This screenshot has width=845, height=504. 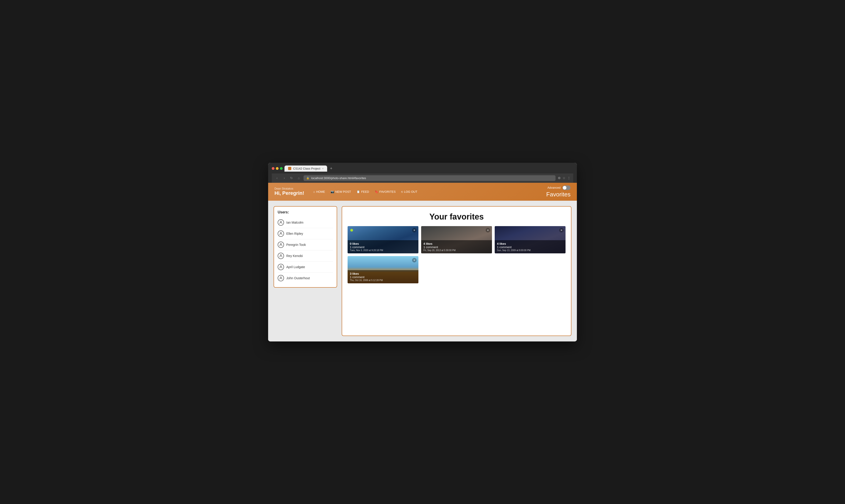 I want to click on camera-icon: 📷, so click(x=332, y=192).